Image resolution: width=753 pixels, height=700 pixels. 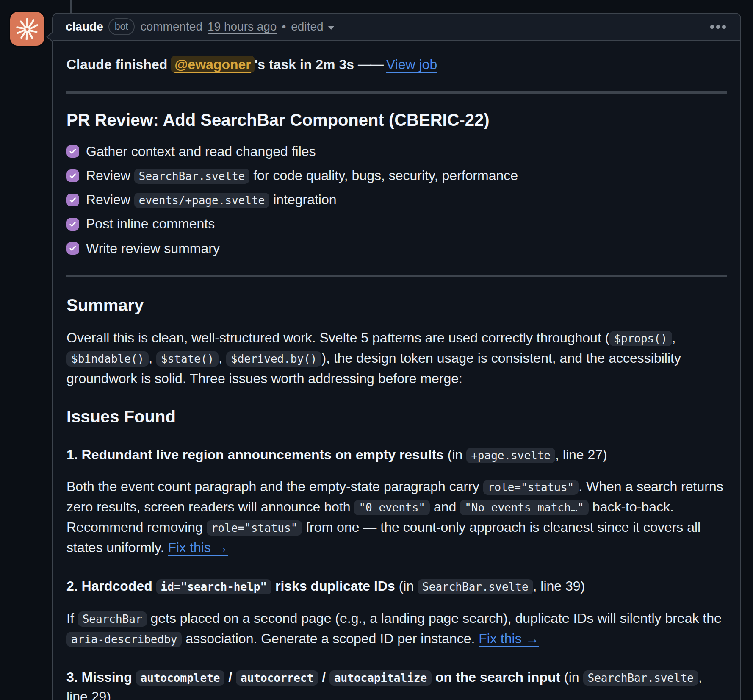 What do you see at coordinates (213, 64) in the screenshot?
I see `user-mention-link: @ewagoner` at bounding box center [213, 64].